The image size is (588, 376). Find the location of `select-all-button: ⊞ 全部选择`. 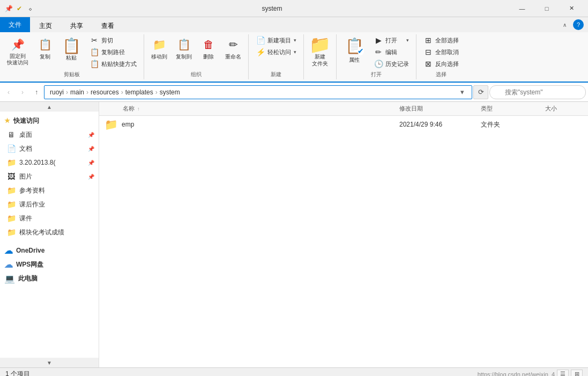

select-all-button: ⊞ 全部选择 is located at coordinates (441, 40).